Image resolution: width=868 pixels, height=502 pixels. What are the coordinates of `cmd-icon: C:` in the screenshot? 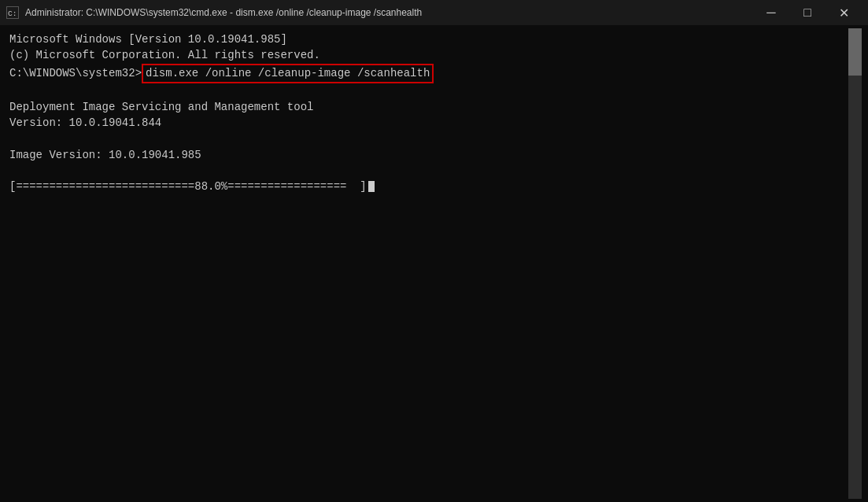 It's located at (13, 13).